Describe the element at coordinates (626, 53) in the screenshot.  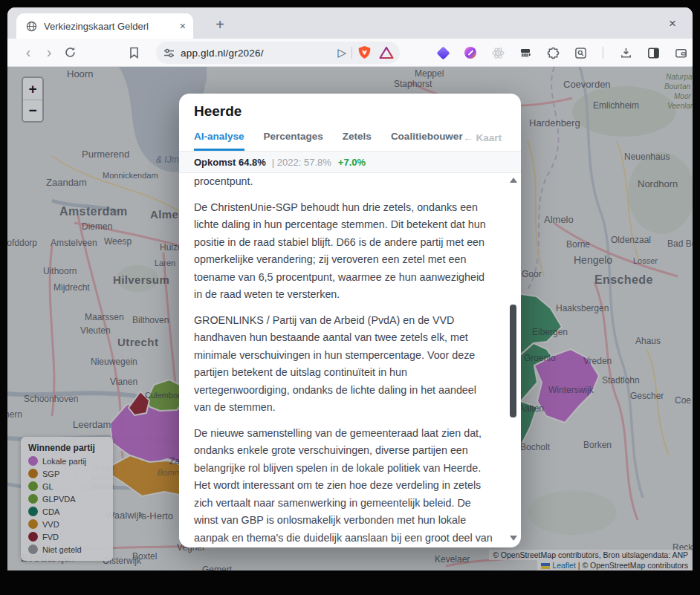
I see `downloads-icon` at that location.